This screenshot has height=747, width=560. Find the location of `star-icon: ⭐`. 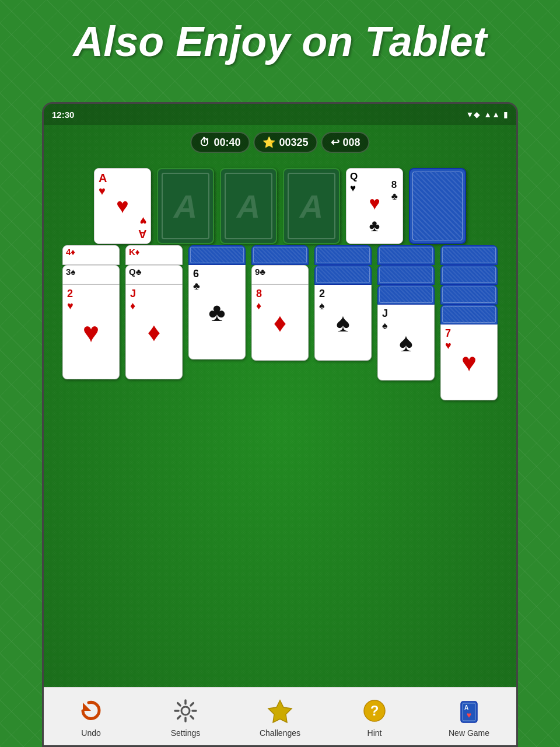

star-icon: ⭐ is located at coordinates (269, 142).